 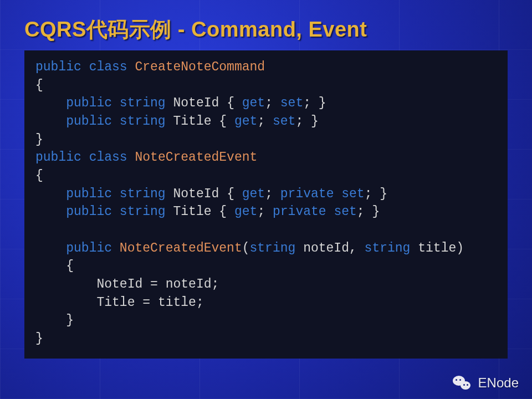 What do you see at coordinates (499, 383) in the screenshot?
I see `footer-label: ENode` at bounding box center [499, 383].